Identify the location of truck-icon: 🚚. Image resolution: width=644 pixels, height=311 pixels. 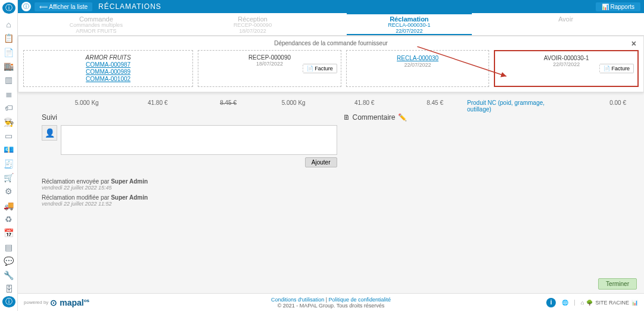
(9, 205).